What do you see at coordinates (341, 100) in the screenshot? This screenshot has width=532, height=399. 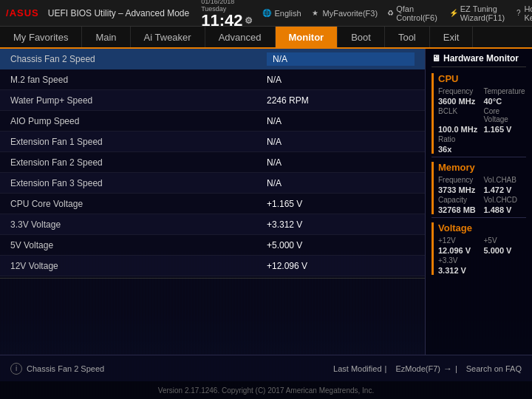 I see `row-value: 2246 RPM` at bounding box center [341, 100].